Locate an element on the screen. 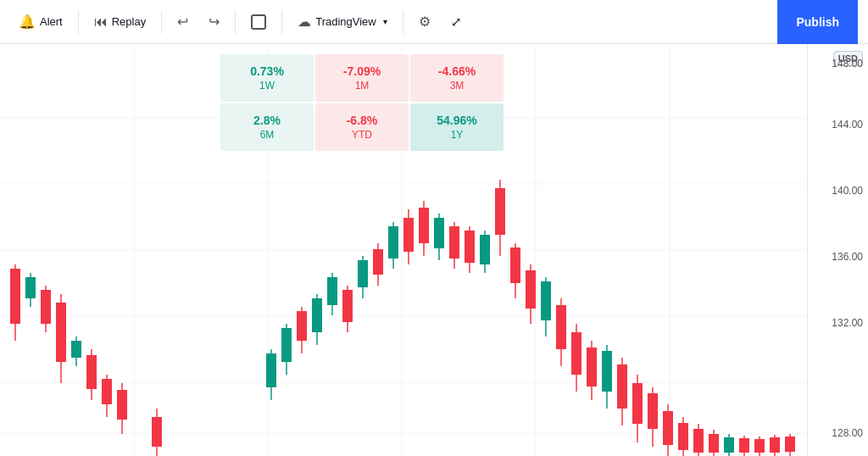 Image resolution: width=868 pixels, height=456 pixels. alert-label: Alert is located at coordinates (51, 22).